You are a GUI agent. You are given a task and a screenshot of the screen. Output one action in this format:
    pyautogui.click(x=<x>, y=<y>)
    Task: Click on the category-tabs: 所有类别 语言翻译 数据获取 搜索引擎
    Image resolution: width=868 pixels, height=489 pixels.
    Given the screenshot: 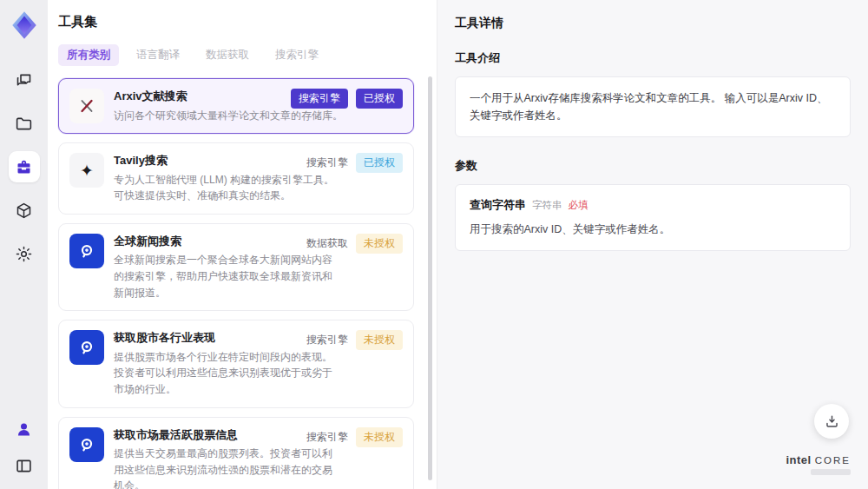 What is the action you would take?
    pyautogui.click(x=240, y=56)
    